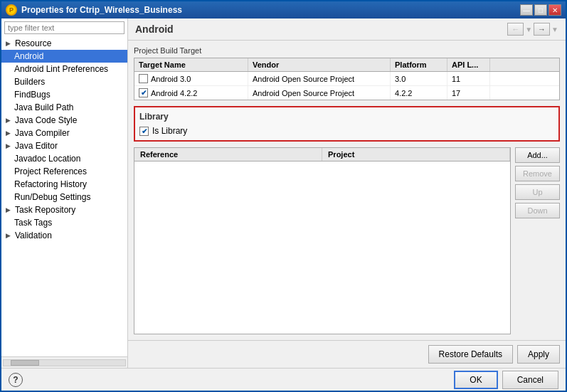 Image resolution: width=567 pixels, height=392 pixels. I want to click on window-title: Properties for Ctrip_Wireless_Business, so click(102, 10).